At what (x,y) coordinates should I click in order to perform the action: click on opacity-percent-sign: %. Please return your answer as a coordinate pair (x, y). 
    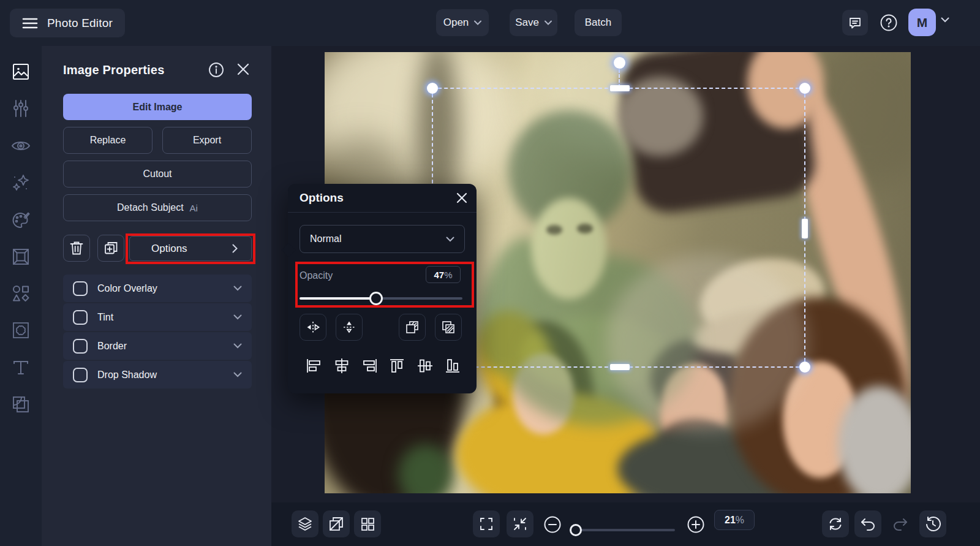
    Looking at the image, I should click on (448, 275).